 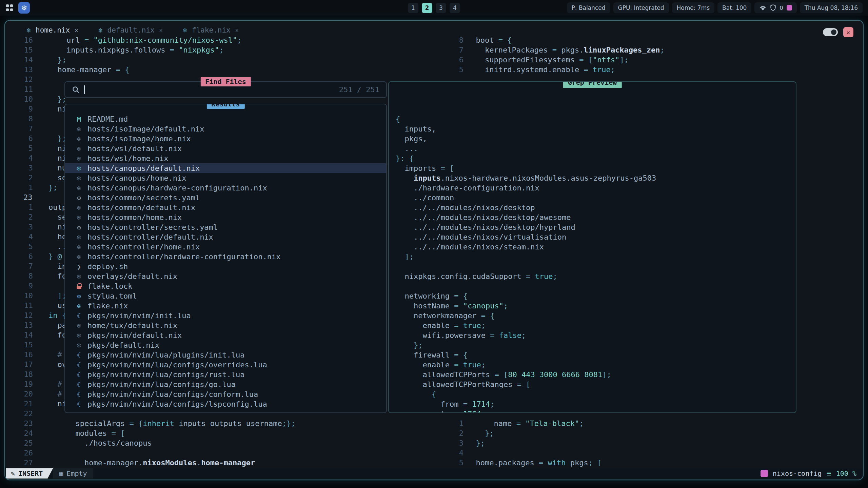 I want to click on result-filename: pkgs/nvim/nvim/lua/configs/conform.lua, so click(x=173, y=394).